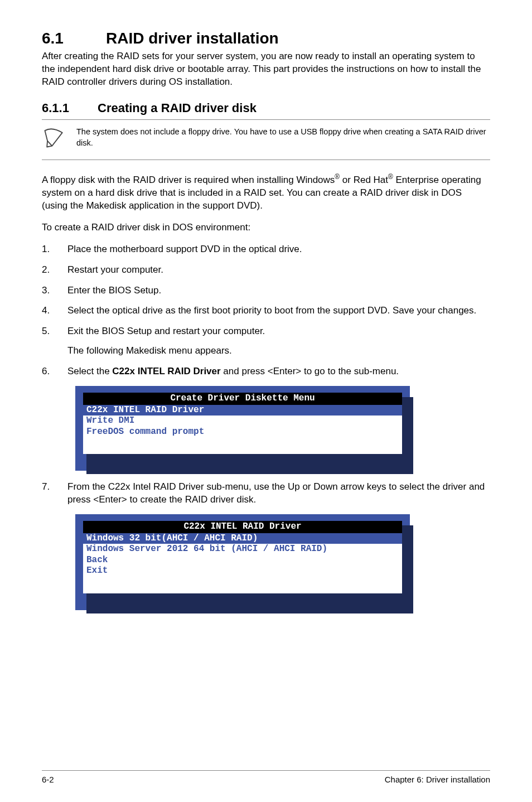  Describe the element at coordinates (266, 228) in the screenshot. I see `paragraph-create: To create a RAID driver disk in DOS envi…` at that location.